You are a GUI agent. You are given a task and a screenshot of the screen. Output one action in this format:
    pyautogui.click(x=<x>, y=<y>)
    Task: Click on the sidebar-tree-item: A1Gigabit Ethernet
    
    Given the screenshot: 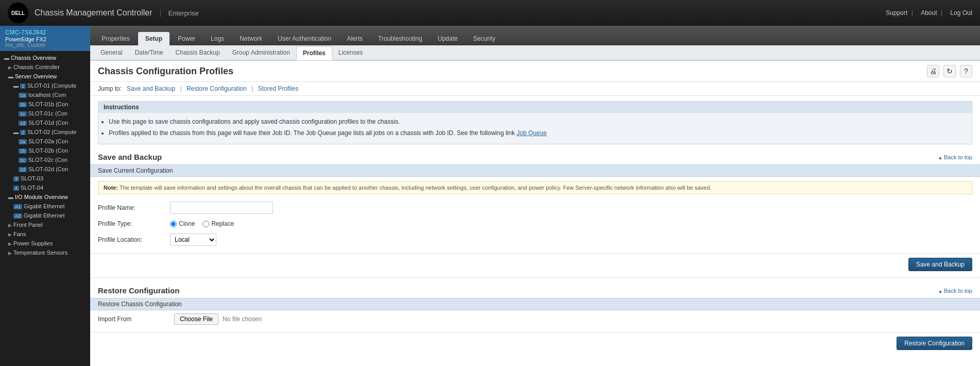 What is the action you would take?
    pyautogui.click(x=45, y=206)
    